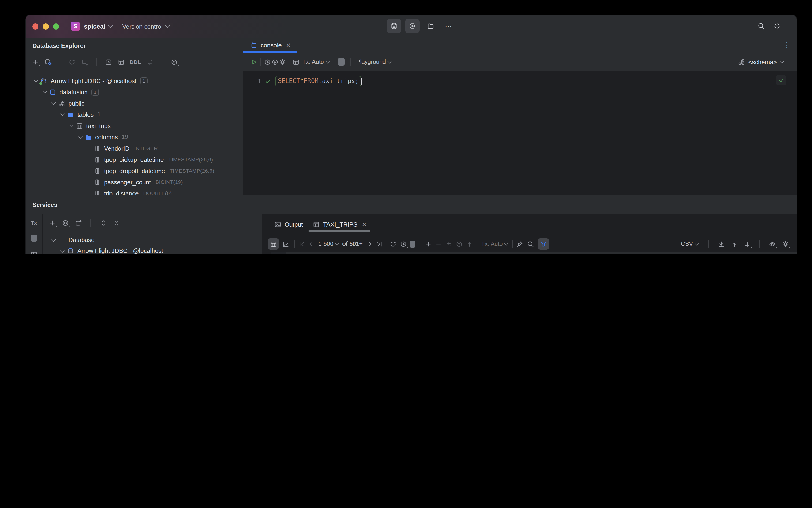  I want to click on tree-item-columns: columns19, so click(134, 137).